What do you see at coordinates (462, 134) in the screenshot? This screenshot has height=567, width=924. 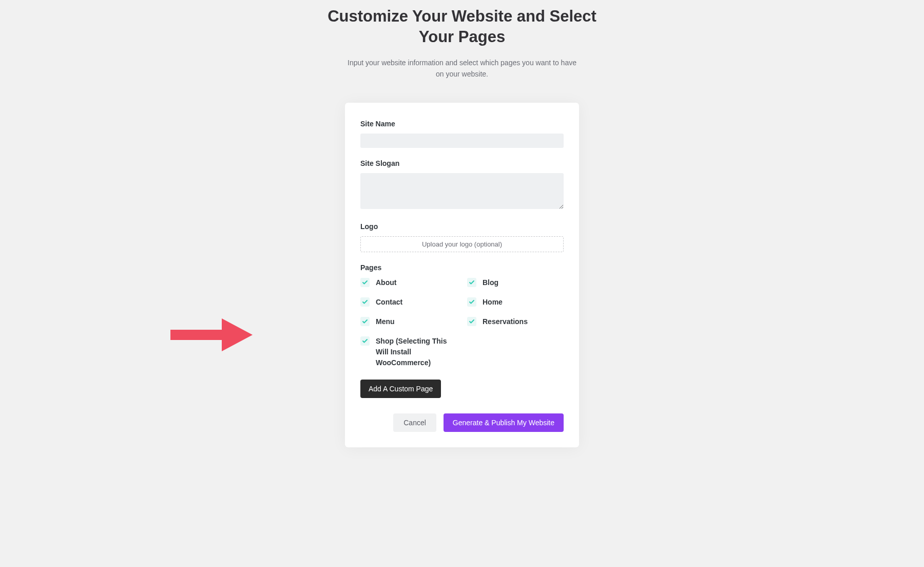 I see `site-name-group: Site Name` at bounding box center [462, 134].